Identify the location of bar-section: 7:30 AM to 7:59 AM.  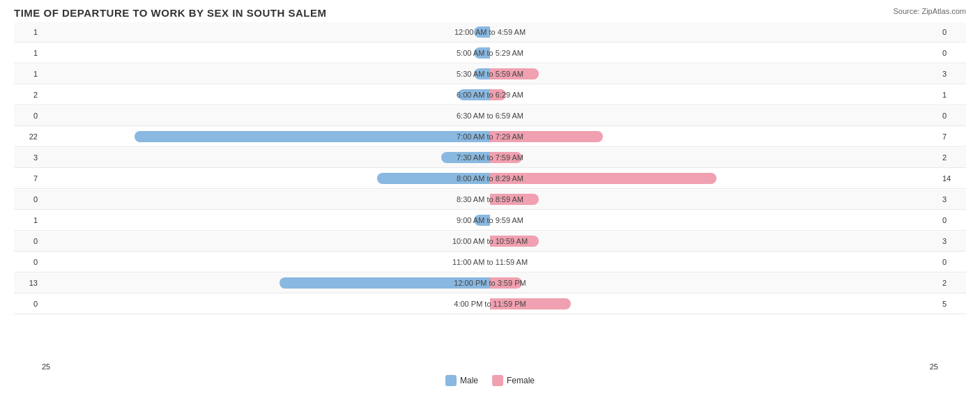
(490, 158).